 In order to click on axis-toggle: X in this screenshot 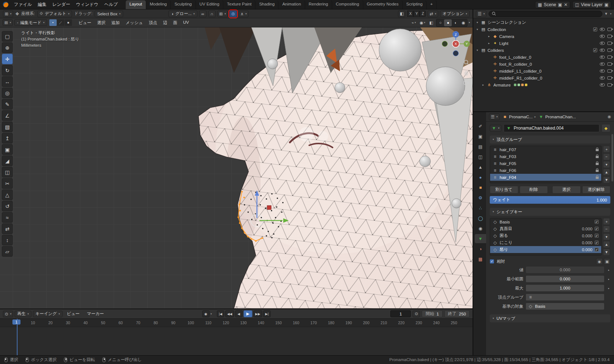, I will do `click(410, 14)`.